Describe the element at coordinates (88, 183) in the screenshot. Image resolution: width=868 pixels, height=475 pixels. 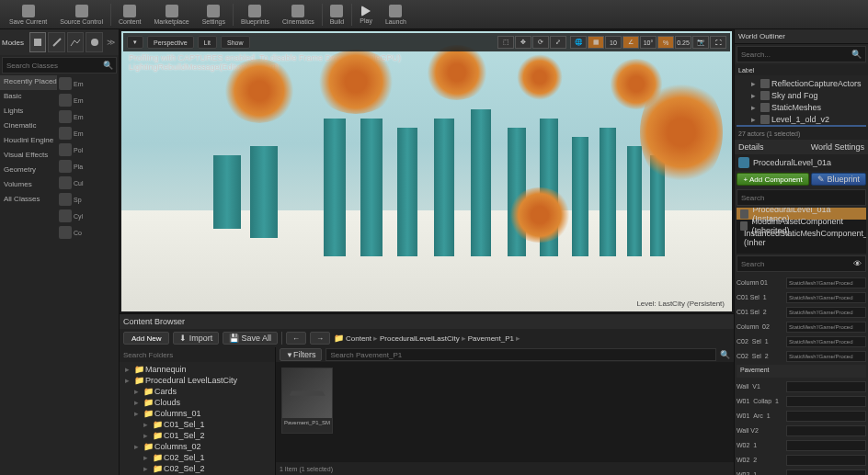
I see `actor-item: Cul` at that location.